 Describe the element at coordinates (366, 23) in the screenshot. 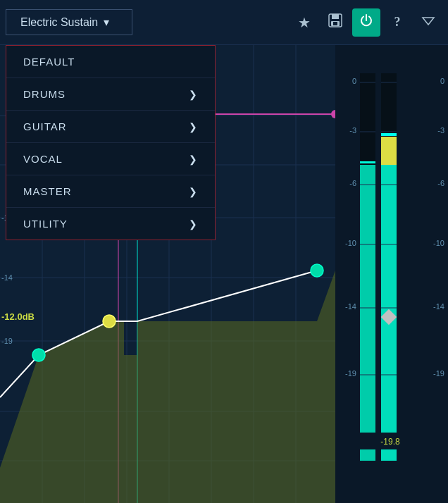

I see `power-icon` at that location.